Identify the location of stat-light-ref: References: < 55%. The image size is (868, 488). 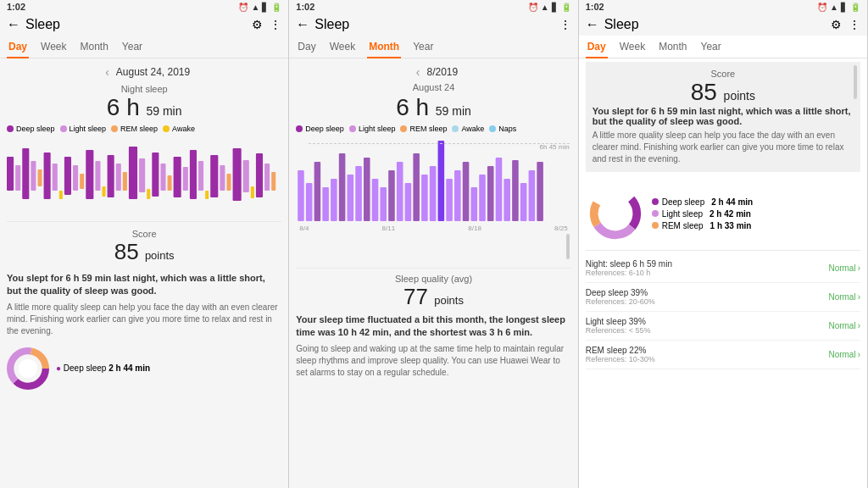
(619, 330).